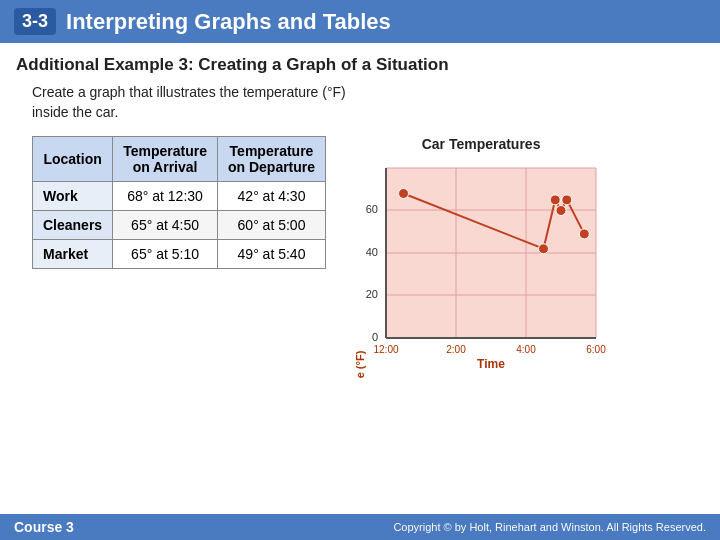 The width and height of the screenshot is (720, 540). What do you see at coordinates (44, 527) in the screenshot?
I see `footer-course: Course 3` at bounding box center [44, 527].